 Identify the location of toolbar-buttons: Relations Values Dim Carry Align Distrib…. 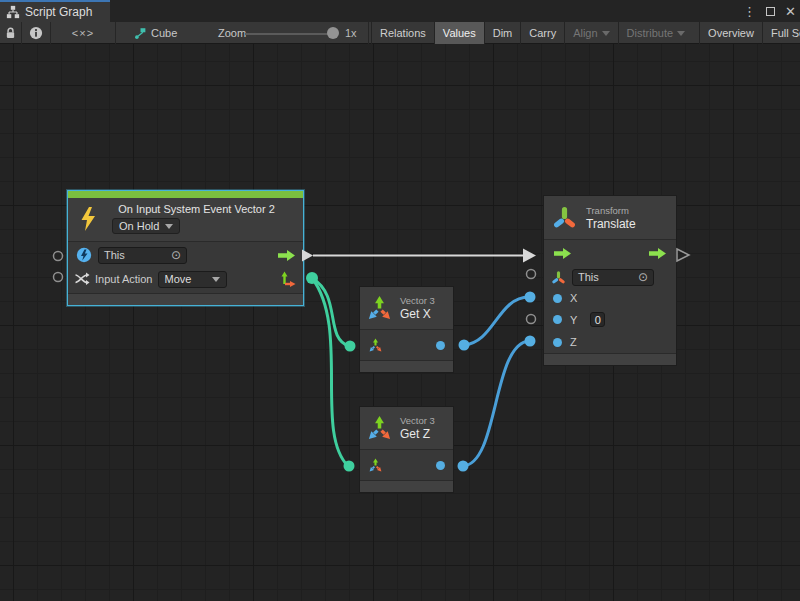
(586, 33).